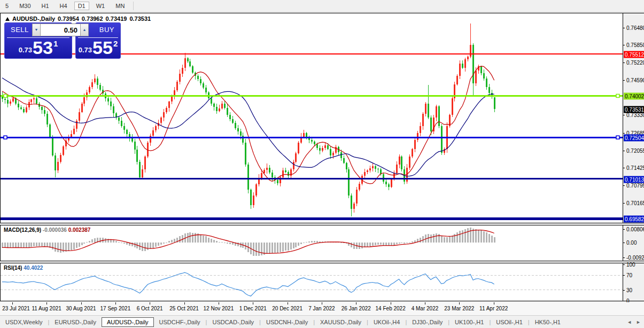  I want to click on date-axis-label: 7 Jan 2022, so click(322, 309).